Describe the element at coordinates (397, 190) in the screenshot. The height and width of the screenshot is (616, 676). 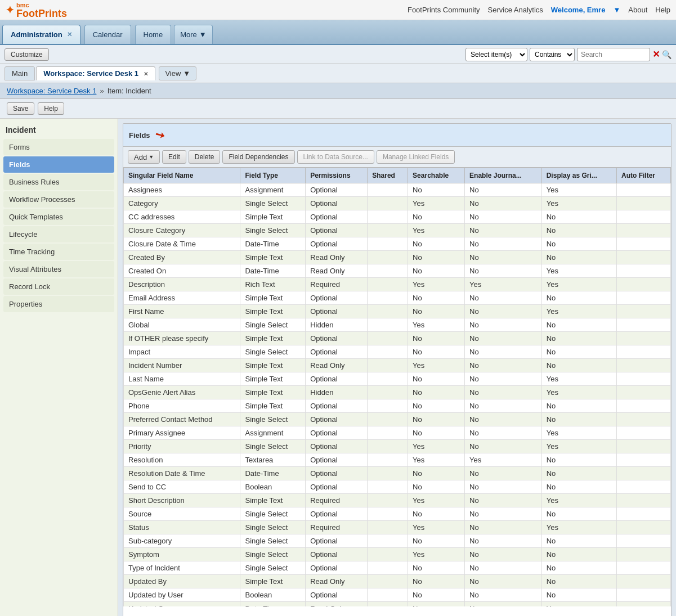
I see `table-row: AssigneesAssignmentOptionalNoNoYes` at that location.